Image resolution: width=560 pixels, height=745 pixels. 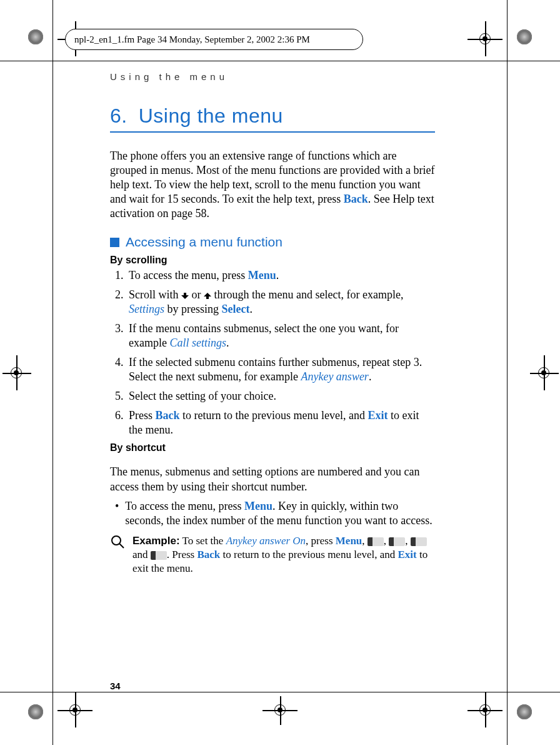 What do you see at coordinates (182, 554) in the screenshot?
I see `exg: . Press` at bounding box center [182, 554].